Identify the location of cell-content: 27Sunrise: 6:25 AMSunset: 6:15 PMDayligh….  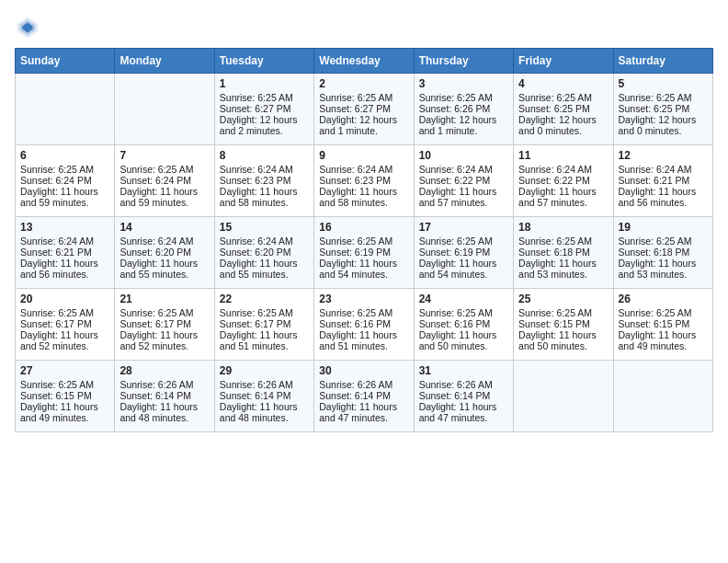
(64, 394).